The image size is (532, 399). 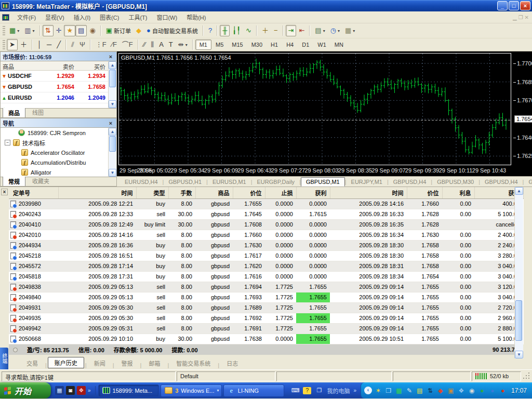 I want to click on navigator-tab-收藏夹: 收藏夹, so click(x=41, y=181).